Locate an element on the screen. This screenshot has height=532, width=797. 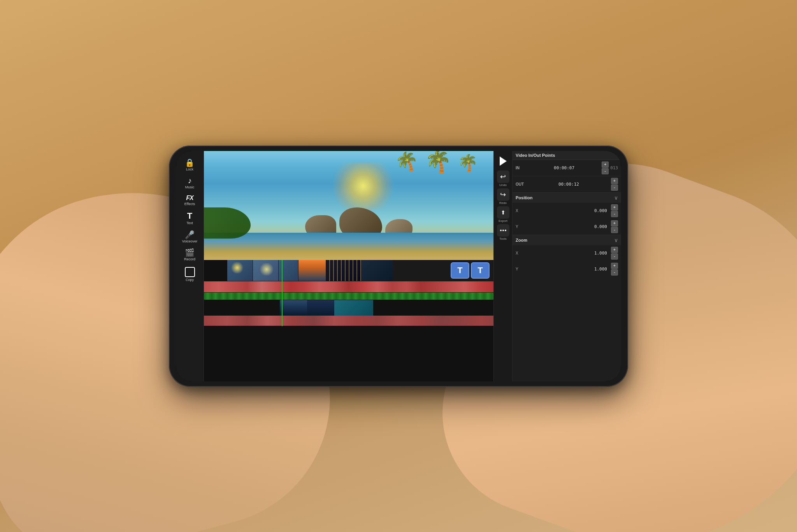
title-block-2: T is located at coordinates (480, 270).